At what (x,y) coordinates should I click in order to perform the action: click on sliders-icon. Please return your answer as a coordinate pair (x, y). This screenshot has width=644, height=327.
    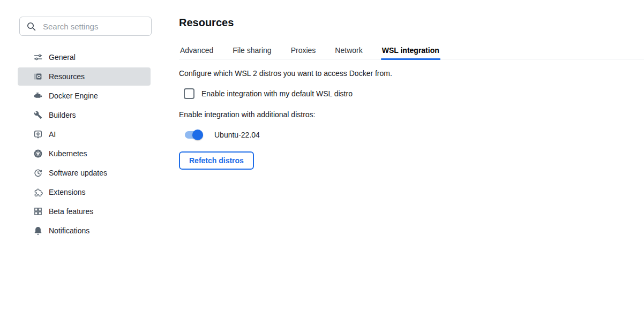
    Looking at the image, I should click on (38, 57).